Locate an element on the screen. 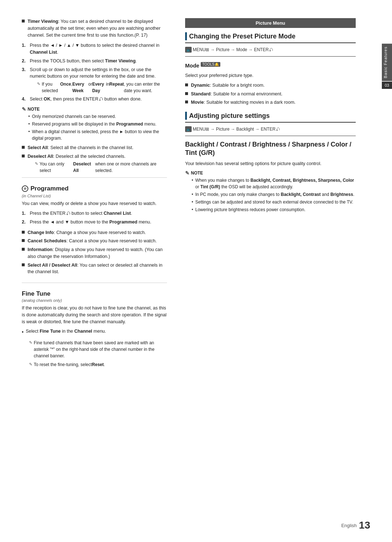 This screenshot has width=392, height=542. tools-badge: TOOLS🔔 is located at coordinates (211, 65).